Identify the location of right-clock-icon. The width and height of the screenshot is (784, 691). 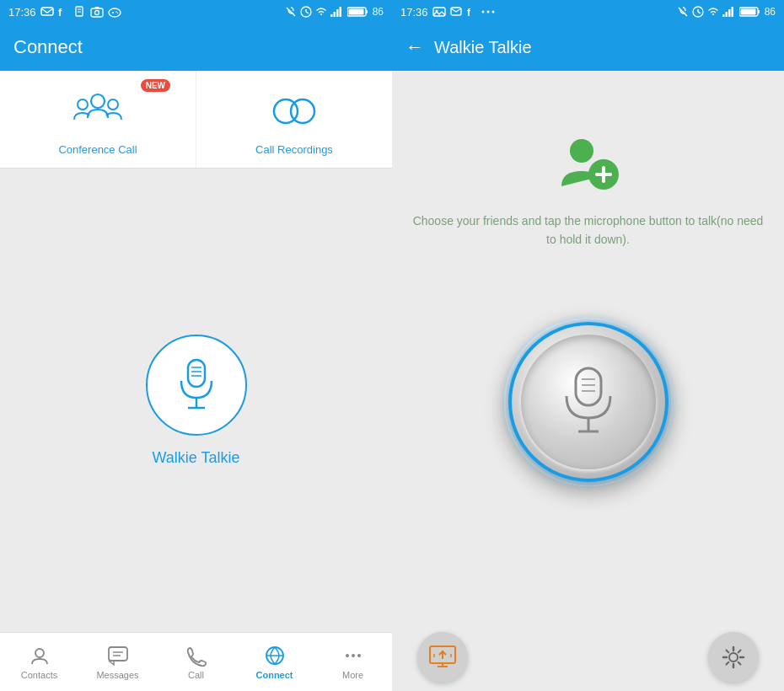
(698, 12).